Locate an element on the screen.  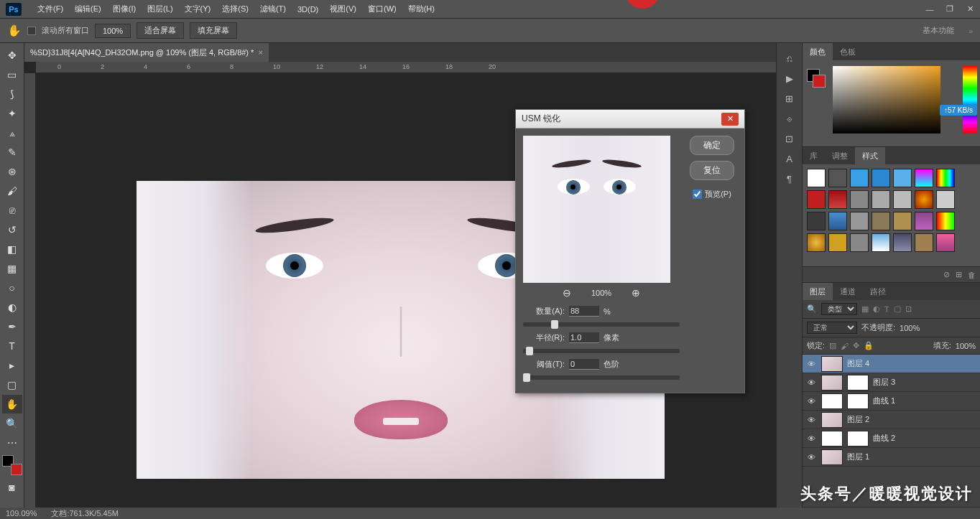
lock-position-icon: ✥ is located at coordinates (856, 346).